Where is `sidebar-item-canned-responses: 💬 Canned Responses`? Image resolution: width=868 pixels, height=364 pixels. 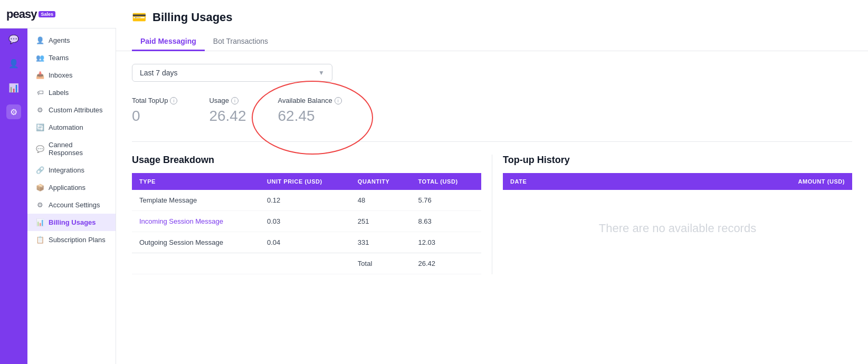 sidebar-item-canned-responses: 💬 Canned Responses is located at coordinates (72, 149).